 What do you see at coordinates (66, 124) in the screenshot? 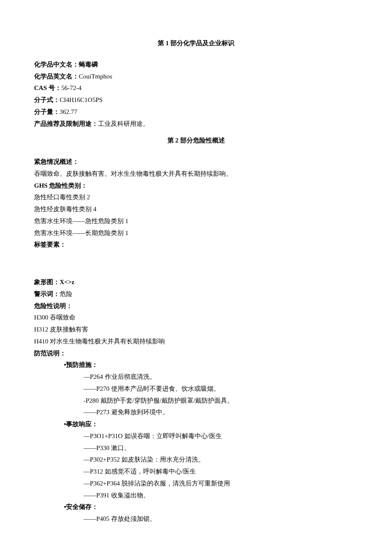
I see `use-label: 产品推荐及限制用途：` at bounding box center [66, 124].